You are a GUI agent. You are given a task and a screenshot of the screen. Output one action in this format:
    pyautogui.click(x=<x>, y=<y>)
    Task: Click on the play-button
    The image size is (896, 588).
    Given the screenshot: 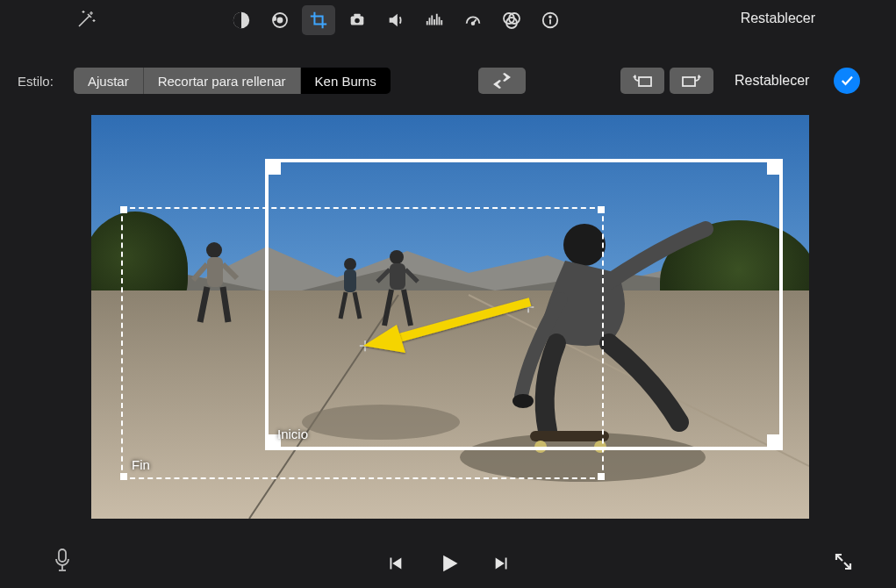 What is the action you would take?
    pyautogui.click(x=448, y=563)
    